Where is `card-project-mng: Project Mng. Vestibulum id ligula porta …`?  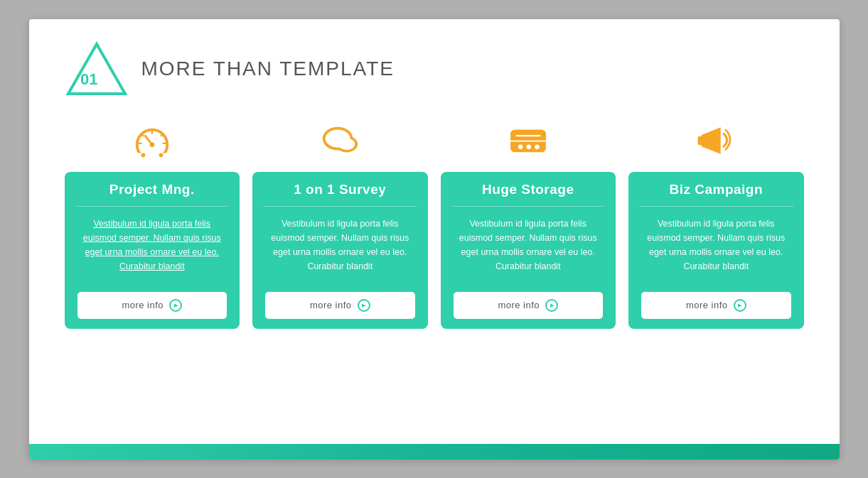
card-project-mng: Project Mng. Vestibulum id ligula porta … is located at coordinates (152, 250).